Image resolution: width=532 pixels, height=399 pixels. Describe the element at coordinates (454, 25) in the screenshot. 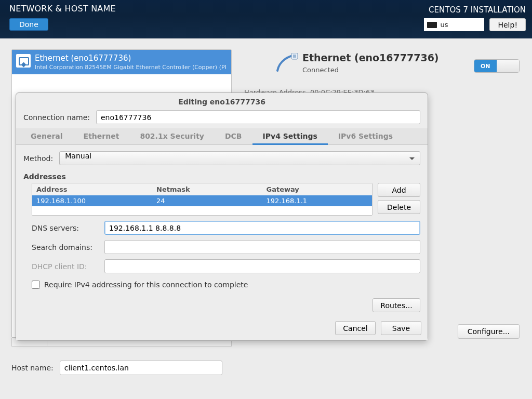

I see `keyboard-layout-indicator: us` at that location.